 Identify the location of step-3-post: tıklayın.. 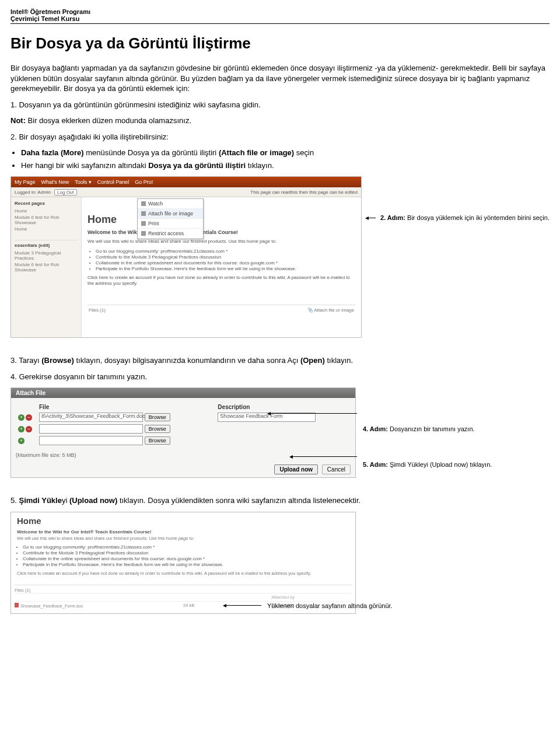
(339, 361).